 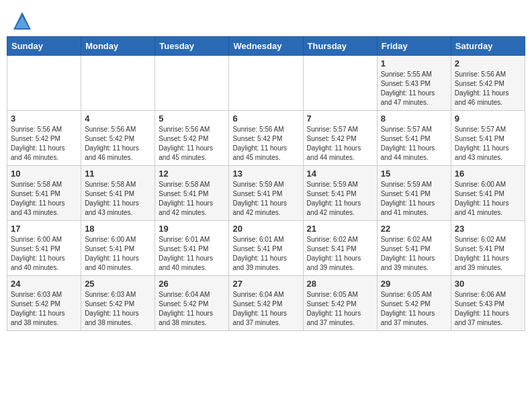 I want to click on day-number: 1, so click(x=414, y=63).